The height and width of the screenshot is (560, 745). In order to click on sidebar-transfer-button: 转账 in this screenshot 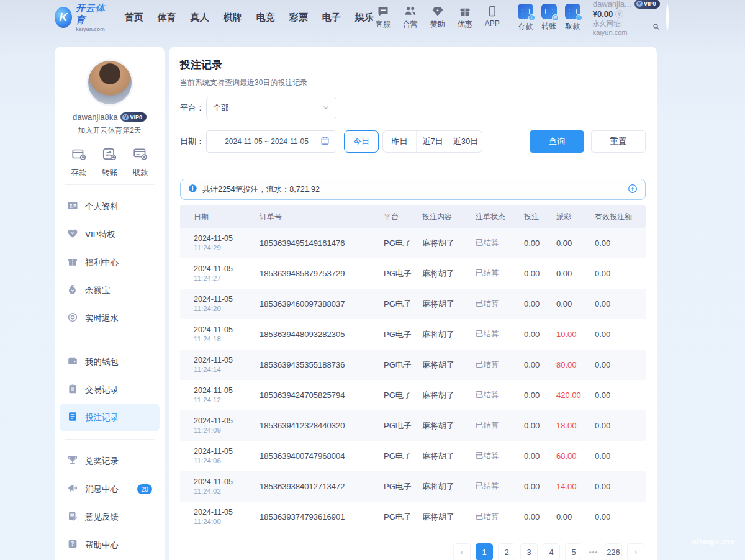, I will do `click(109, 162)`.